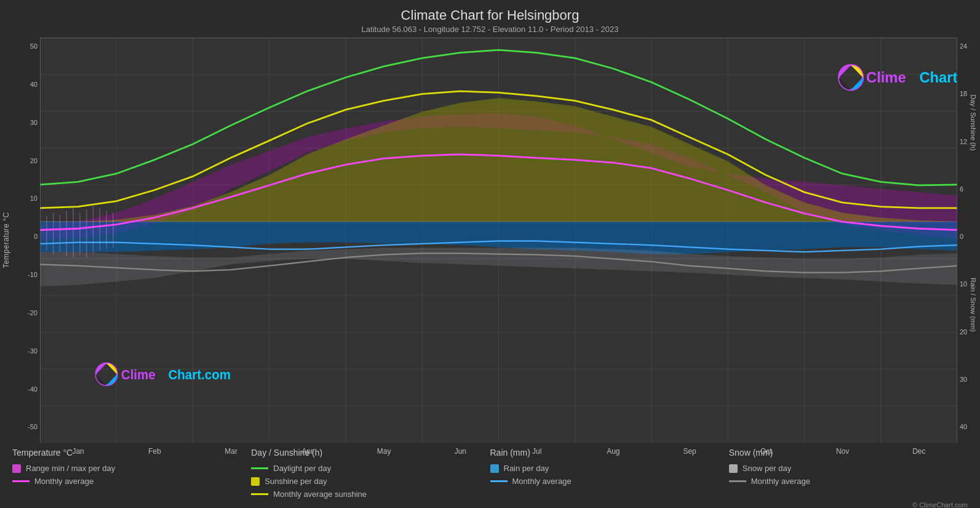  What do you see at coordinates (962, 236) in the screenshot?
I see `y-right-0: 0` at bounding box center [962, 236].